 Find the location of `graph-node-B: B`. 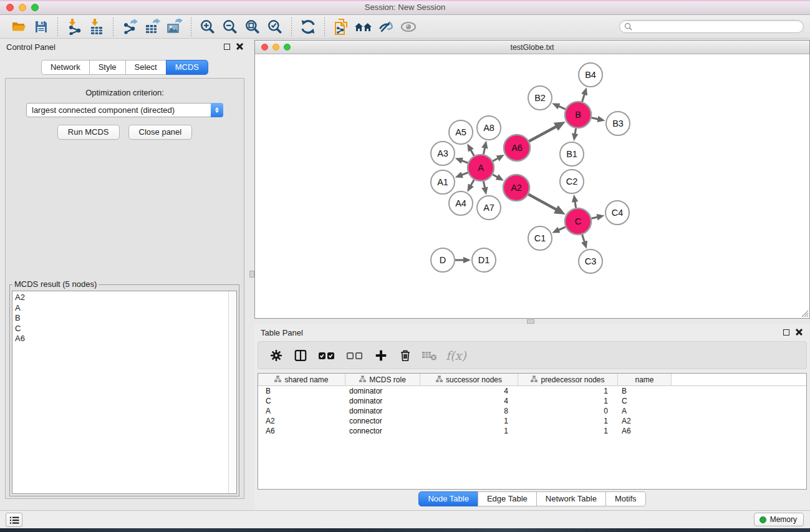

graph-node-B: B is located at coordinates (578, 115).